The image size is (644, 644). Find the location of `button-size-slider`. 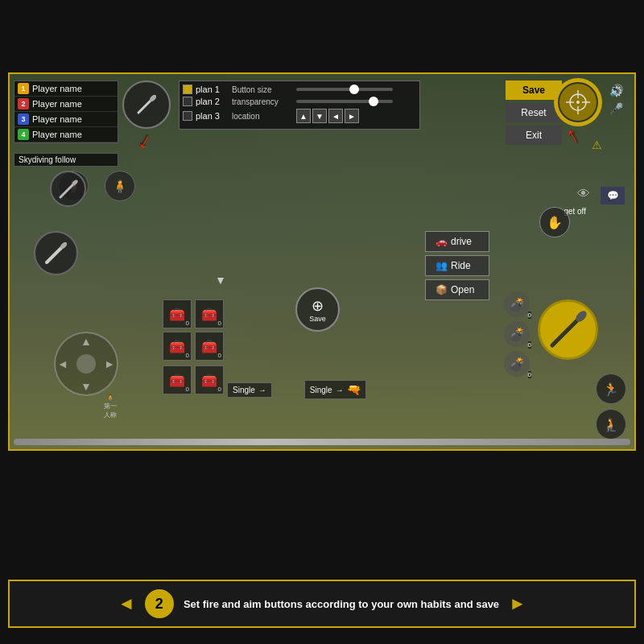

button-size-slider is located at coordinates (345, 89).